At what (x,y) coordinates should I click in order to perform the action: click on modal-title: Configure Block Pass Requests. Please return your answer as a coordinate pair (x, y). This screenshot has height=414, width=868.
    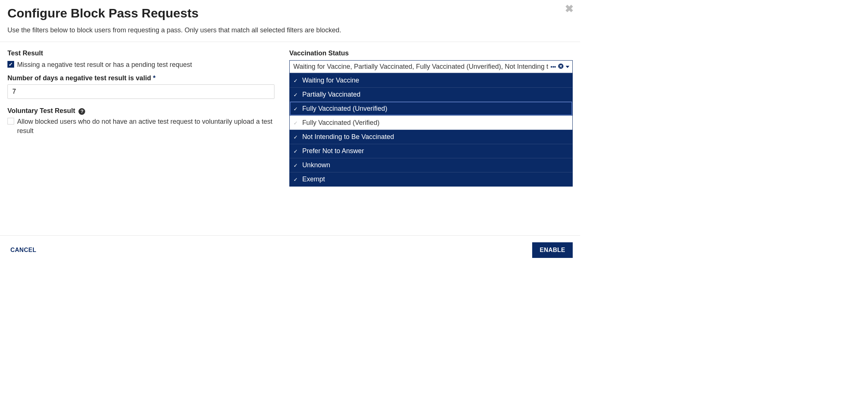
    Looking at the image, I should click on (290, 13).